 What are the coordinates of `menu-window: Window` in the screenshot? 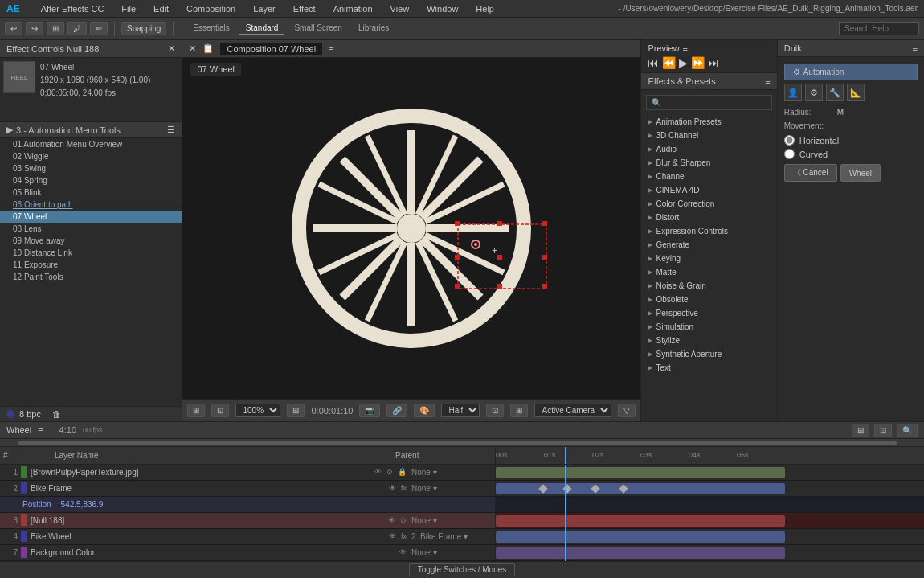 It's located at (442, 9).